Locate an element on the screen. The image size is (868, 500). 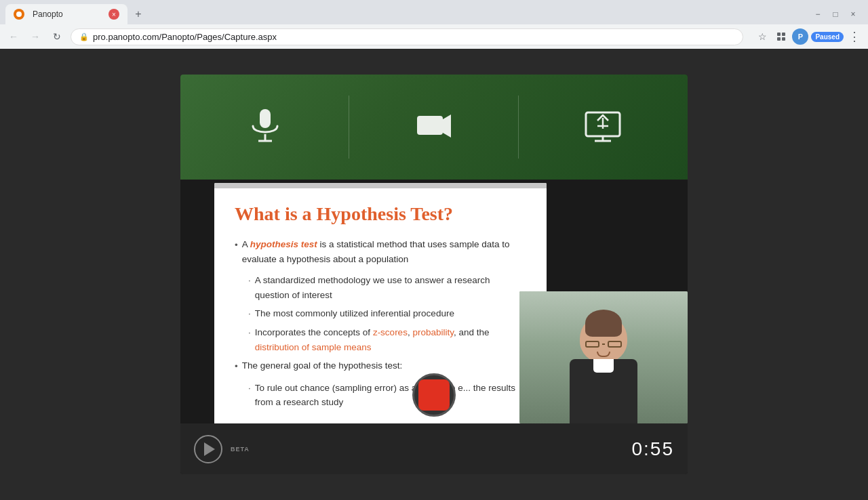
new-tab-button: + is located at coordinates (138, 14).